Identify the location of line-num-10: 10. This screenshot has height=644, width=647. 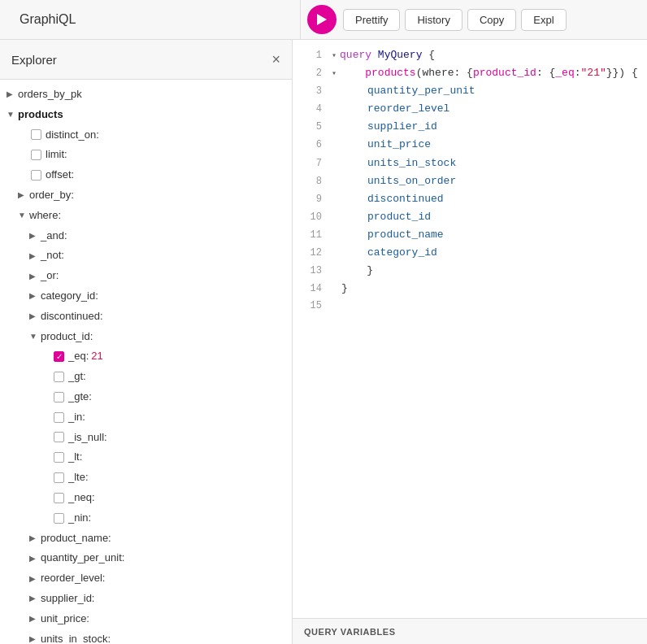
(310, 217).